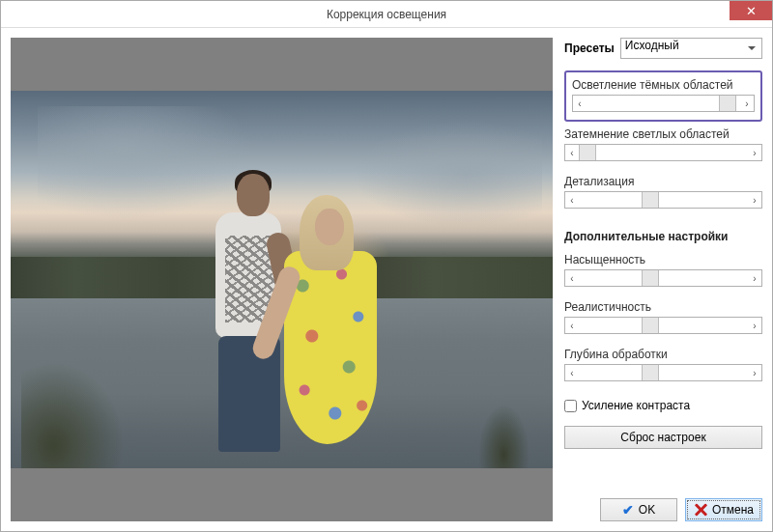 This screenshot has width=773, height=532. What do you see at coordinates (663, 373) in the screenshot?
I see `depth-slider: ‹ ›` at bounding box center [663, 373].